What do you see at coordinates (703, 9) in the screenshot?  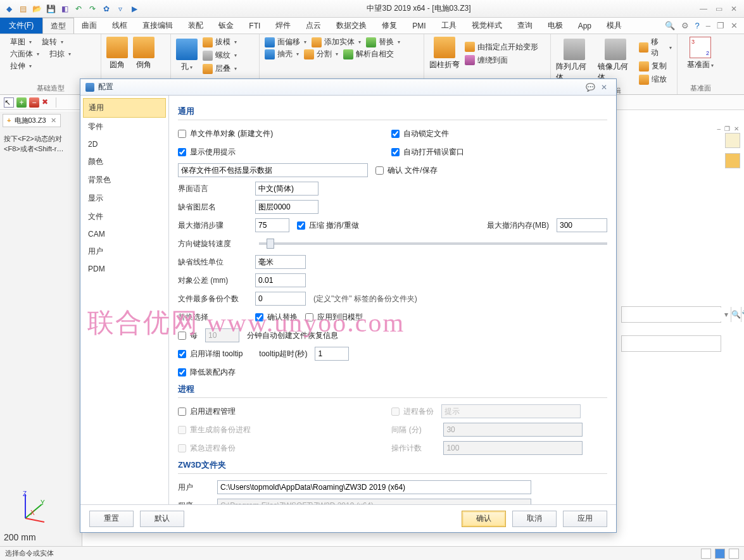 I see `minimize-icon: —` at bounding box center [703, 9].